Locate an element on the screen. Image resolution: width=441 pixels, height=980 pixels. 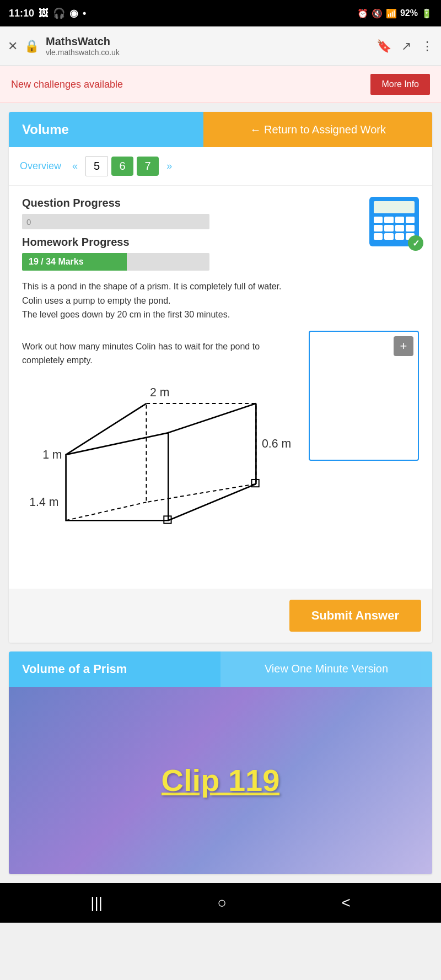
url-block: MathsWatch vle.mathswatch.co.uk is located at coordinates (208, 46).